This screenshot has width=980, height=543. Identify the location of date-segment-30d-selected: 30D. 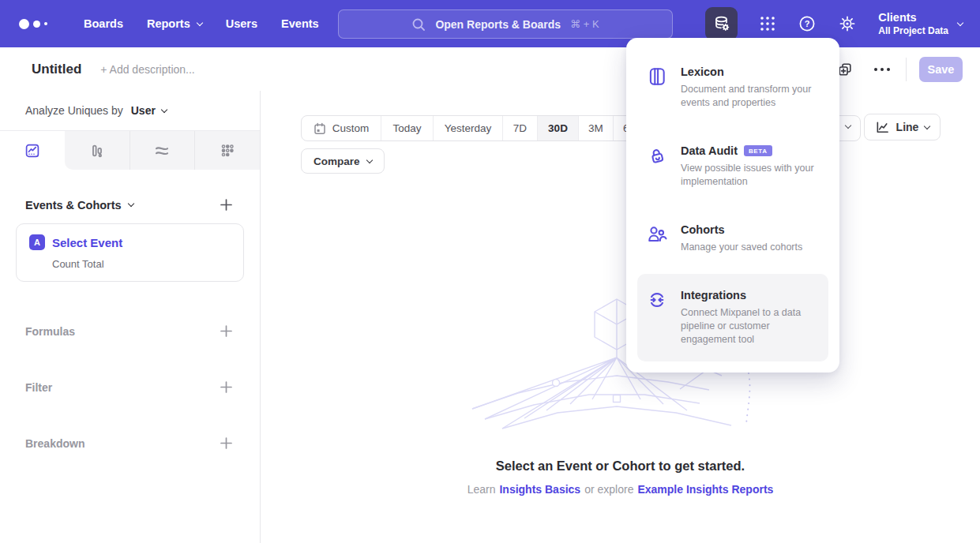
(558, 128).